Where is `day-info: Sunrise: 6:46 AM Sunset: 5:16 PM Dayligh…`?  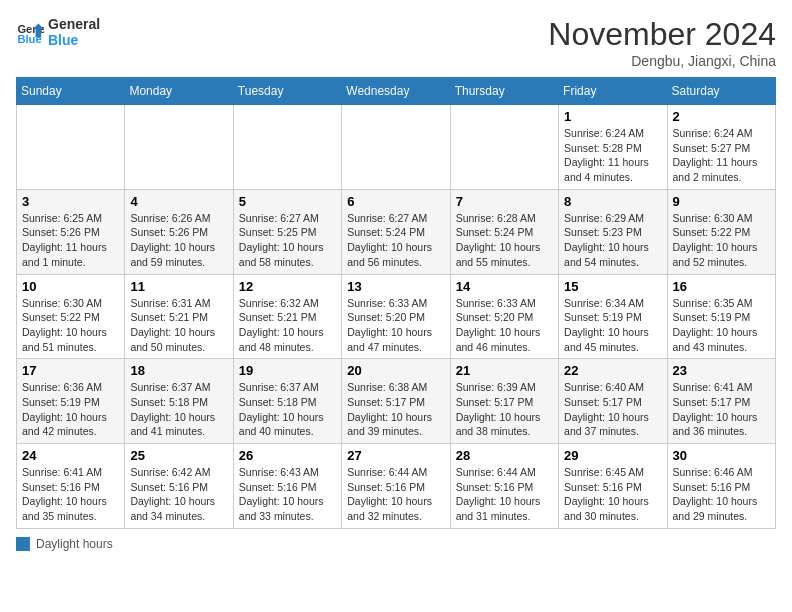 day-info: Sunrise: 6:46 AM Sunset: 5:16 PM Dayligh… is located at coordinates (722, 494).